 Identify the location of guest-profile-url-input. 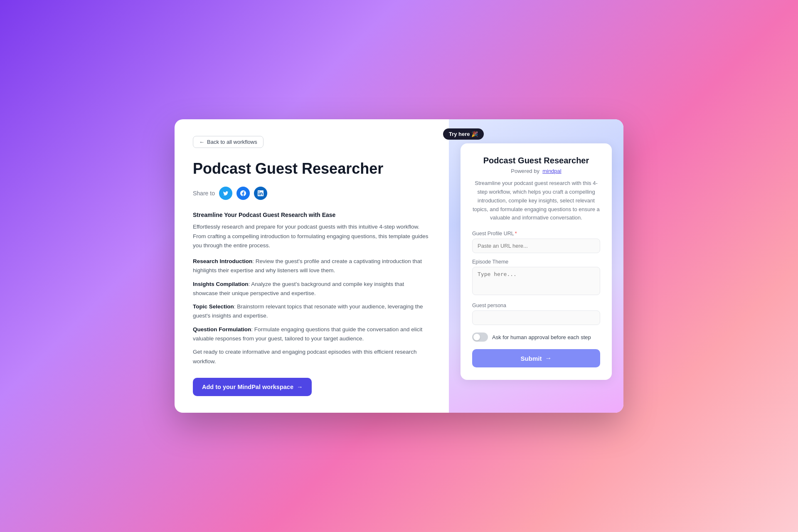
(536, 246).